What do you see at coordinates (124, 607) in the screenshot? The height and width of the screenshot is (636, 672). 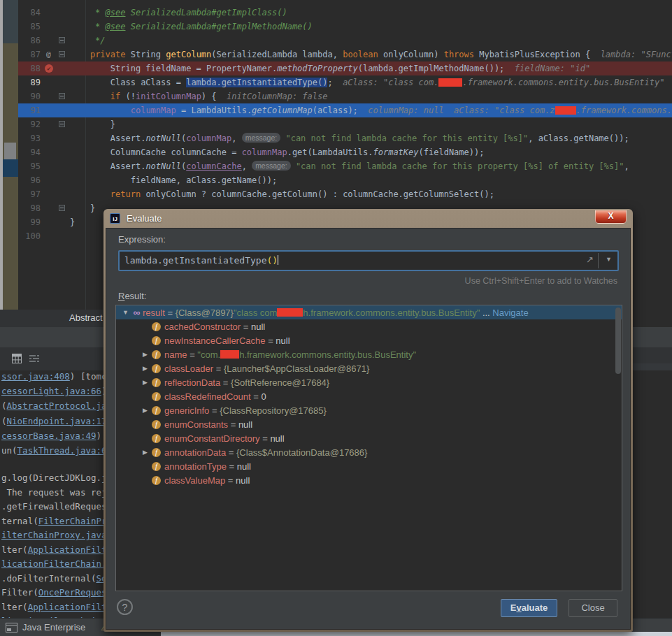 I see `help-icon: ?` at bounding box center [124, 607].